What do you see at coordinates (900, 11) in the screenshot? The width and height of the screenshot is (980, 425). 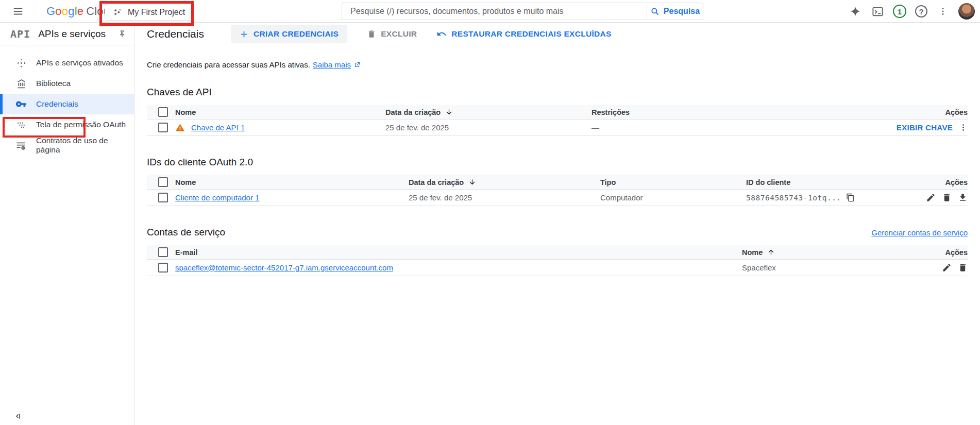 I see `notification-count: 1` at bounding box center [900, 11].